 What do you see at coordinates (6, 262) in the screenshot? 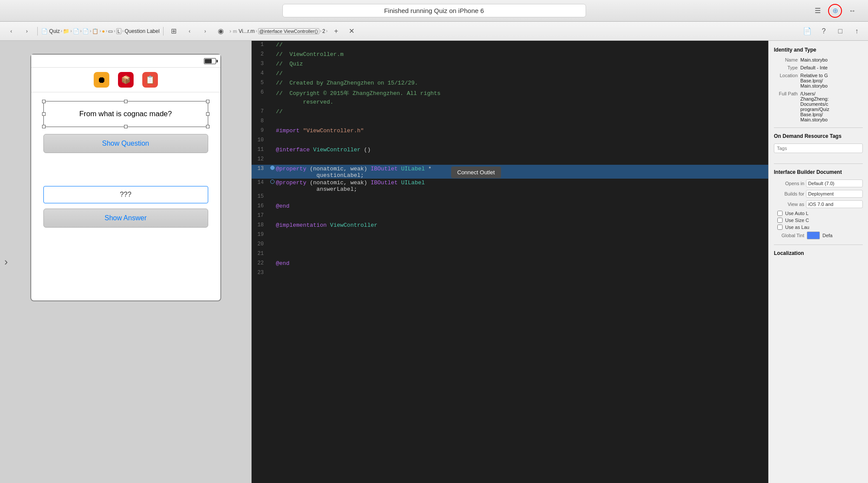
I see `navigate-left-button: ›` at bounding box center [6, 262].